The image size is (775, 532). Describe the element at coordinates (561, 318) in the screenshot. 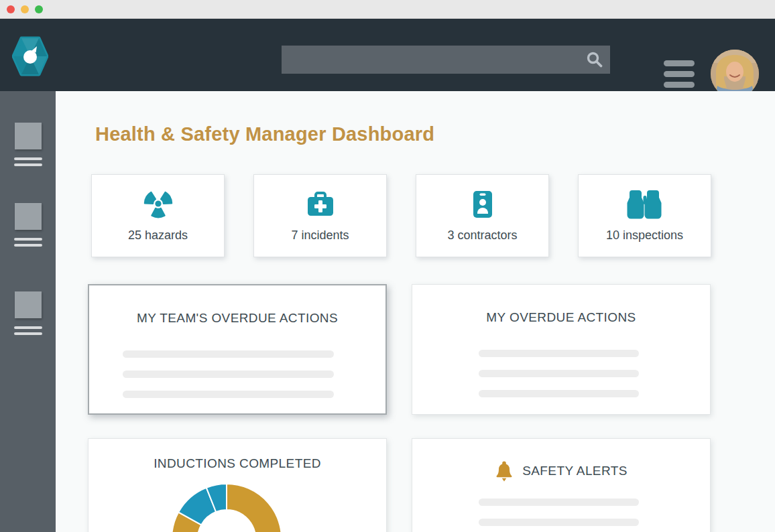

I see `panel-title: MY OVERDUE ACTIONS` at that location.